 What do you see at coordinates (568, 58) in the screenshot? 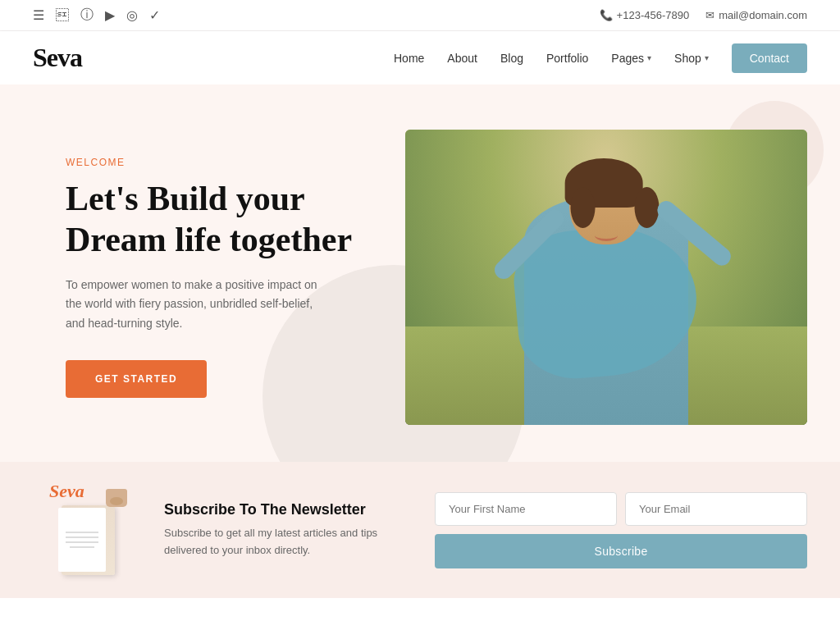
I see `nav-portfolio: Portfolio` at bounding box center [568, 58].